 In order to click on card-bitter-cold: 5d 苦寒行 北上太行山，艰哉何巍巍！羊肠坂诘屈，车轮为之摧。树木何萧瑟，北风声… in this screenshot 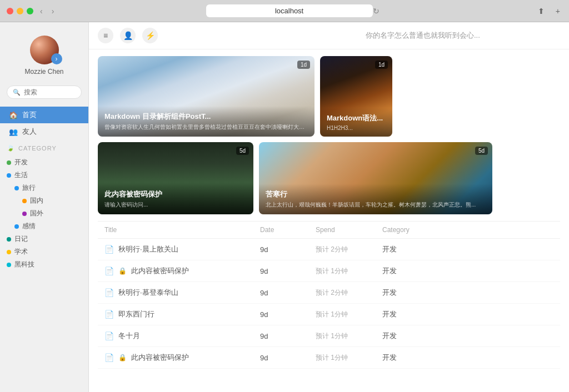, I will do `click(376, 178)`.